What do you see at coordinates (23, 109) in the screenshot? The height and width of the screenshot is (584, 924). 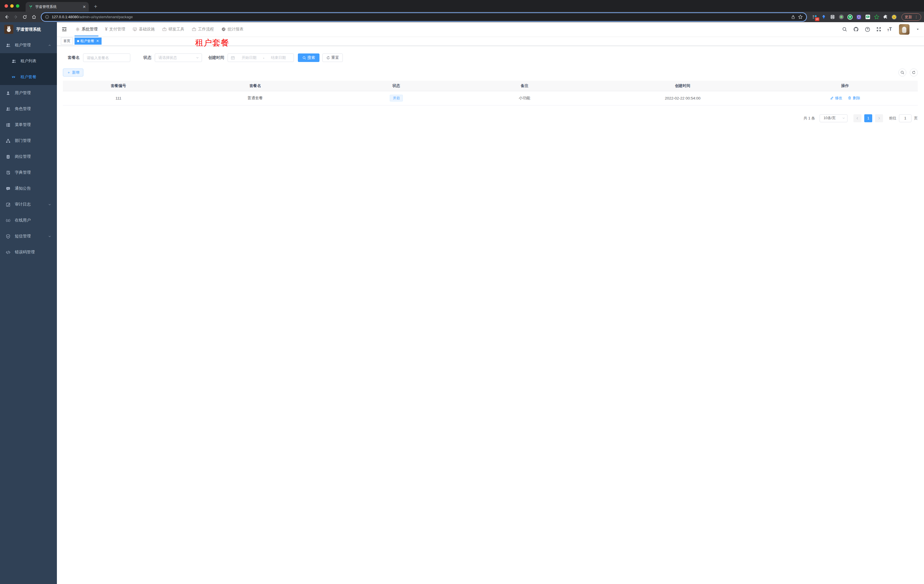 I see `sidebar-item-label: 角色管理` at bounding box center [23, 109].